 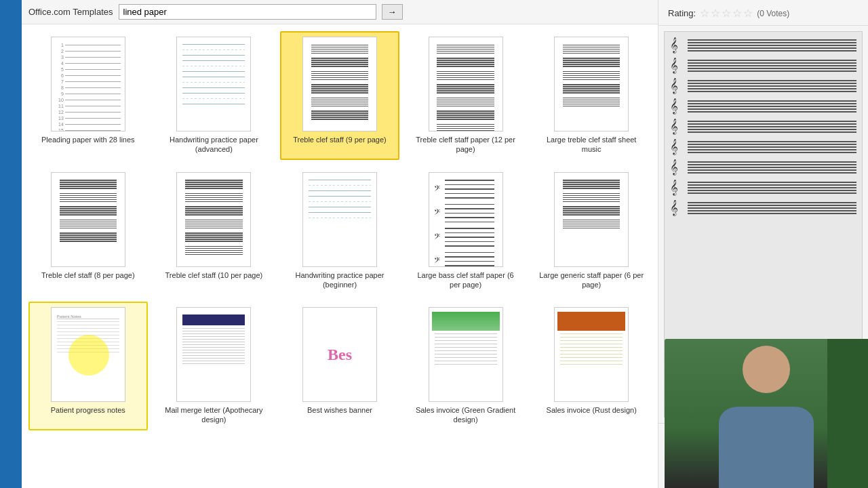 What do you see at coordinates (764, 187) in the screenshot?
I see `preview-staff-row-8: 𝄞` at bounding box center [764, 187].